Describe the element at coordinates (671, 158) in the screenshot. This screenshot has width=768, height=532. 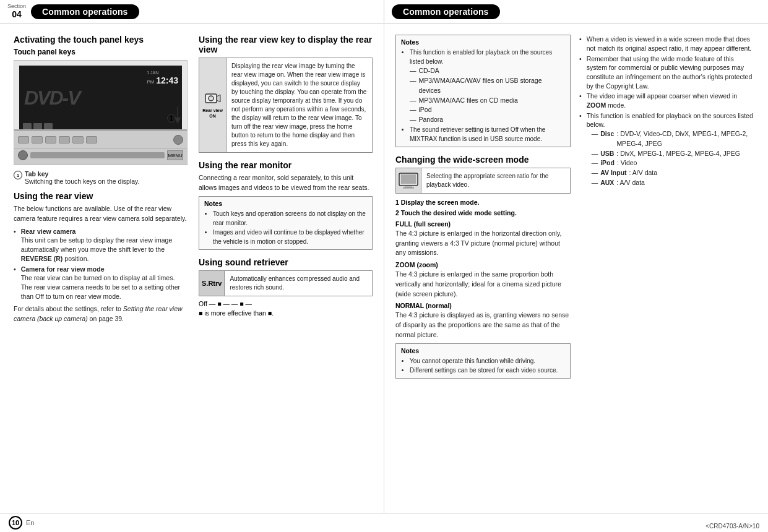
I see `source-right-sub-list: Disc: DVD-V, Video-CD, DivX, MPEG-1, MPE…` at that location.